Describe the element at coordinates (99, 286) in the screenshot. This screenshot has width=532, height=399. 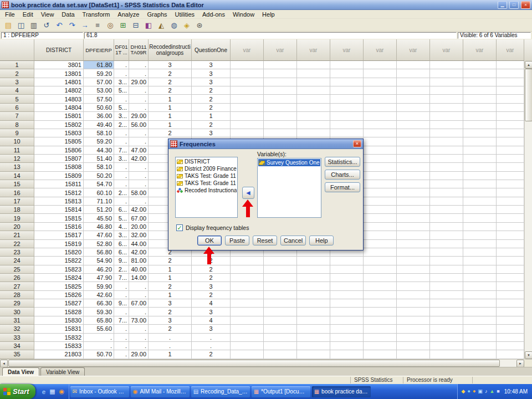
I see `data-cell: 59.90` at that location.